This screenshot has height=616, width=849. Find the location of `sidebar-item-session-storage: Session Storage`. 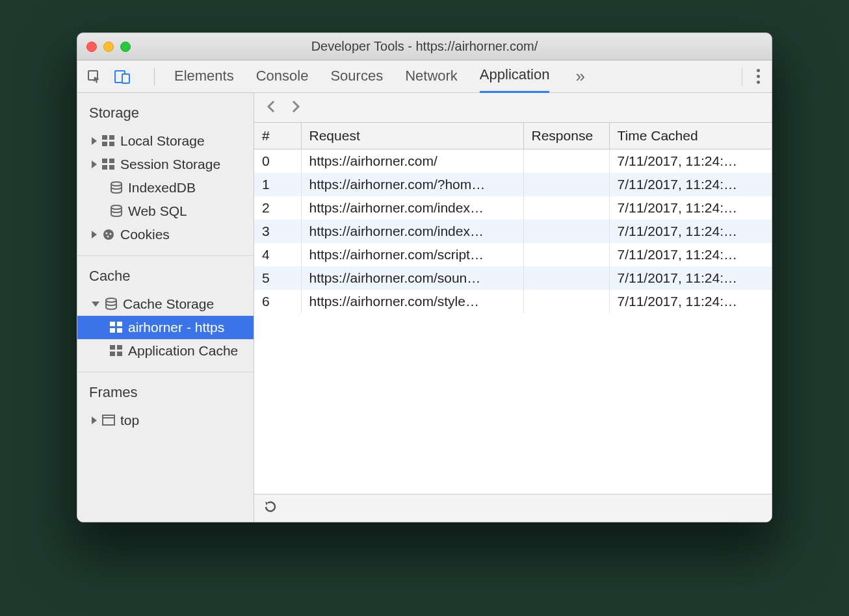

sidebar-item-session-storage: Session Storage is located at coordinates (165, 164).